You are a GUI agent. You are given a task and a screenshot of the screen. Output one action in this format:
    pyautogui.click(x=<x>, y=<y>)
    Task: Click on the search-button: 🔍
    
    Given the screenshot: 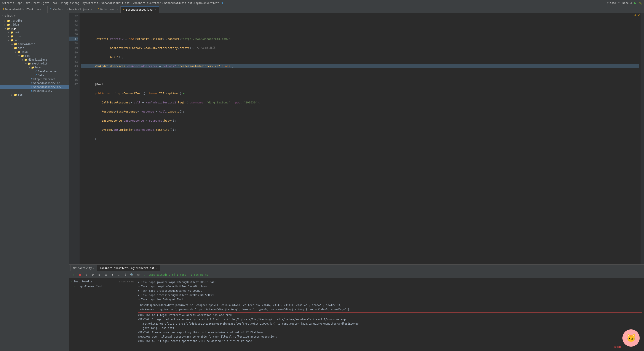 What is the action you would take?
    pyautogui.click(x=132, y=275)
    